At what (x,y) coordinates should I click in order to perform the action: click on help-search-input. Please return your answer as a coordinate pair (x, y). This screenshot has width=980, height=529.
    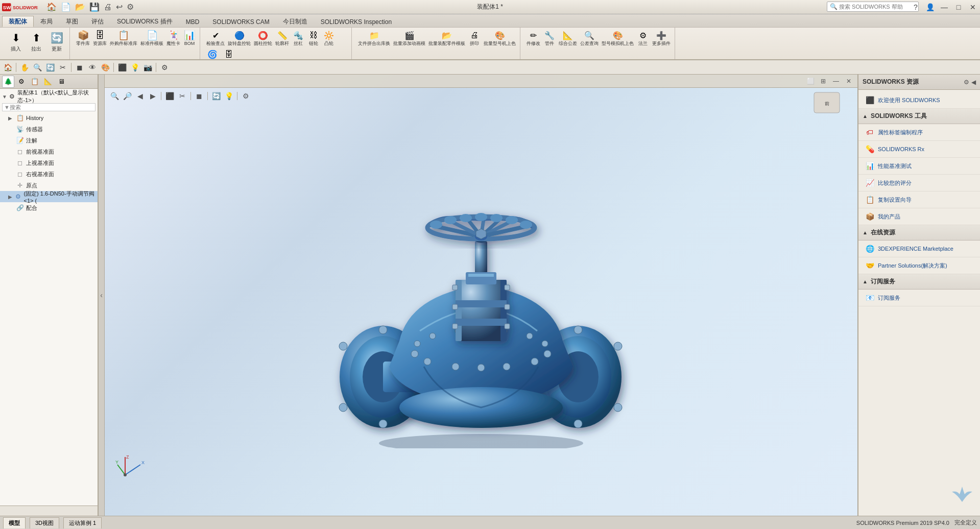
    Looking at the image, I should click on (875, 7).